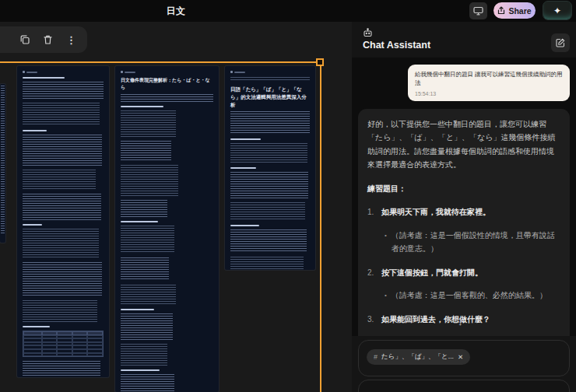 The height and width of the screenshot is (392, 576). I want to click on practice-item: 2. 按下這個按鈕，門就會打開。, so click(464, 273).